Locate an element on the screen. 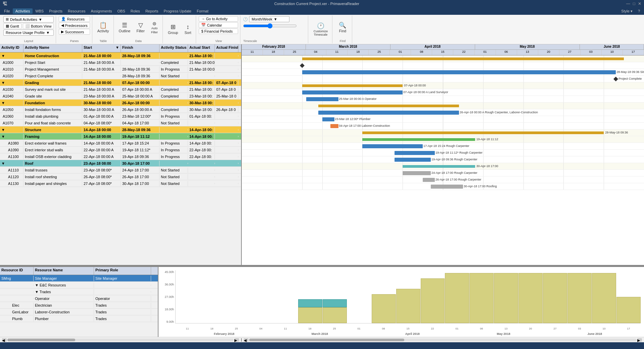  table-row: A1020 Project Complete 28-May-18 09:36 N… is located at coordinates (121, 76).